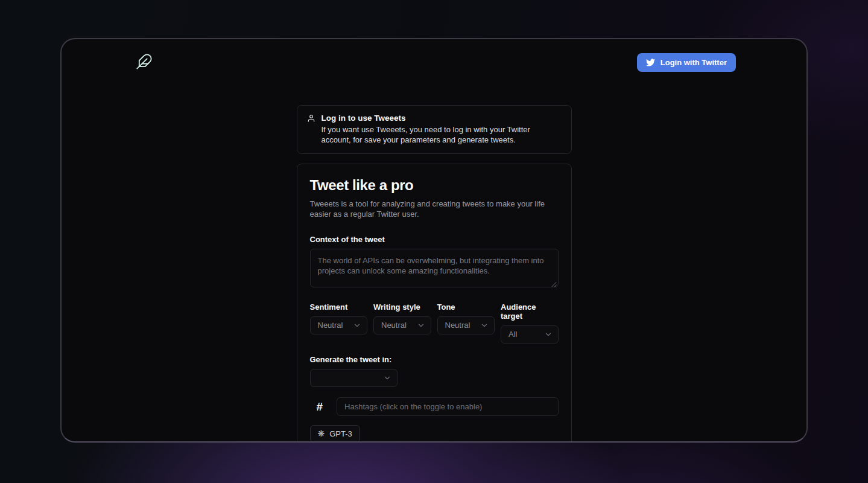 The image size is (868, 483). Describe the element at coordinates (394, 325) in the screenshot. I see `writing-style-select-value: Neutral` at that location.